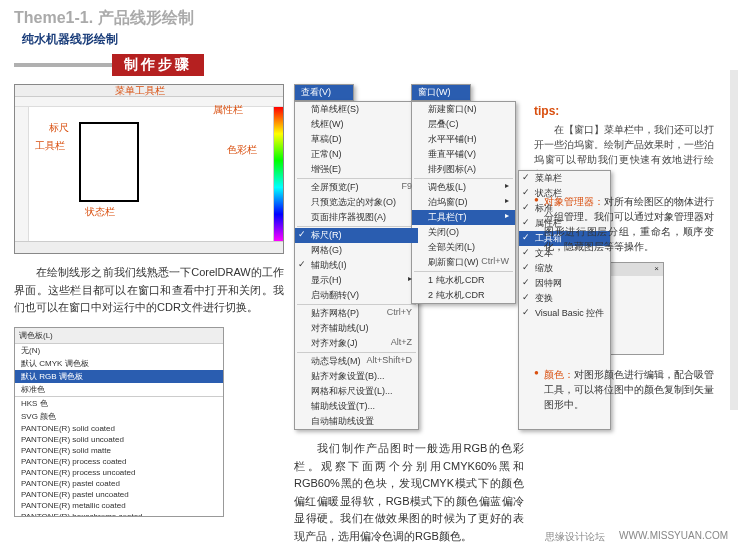 The image size is (748, 550). I want to click on tip-color: 颜色：对图形颜色进行编辑，配合吸管工具，可以将位图中的颜色复制到矢量图形中。, so click(624, 390).